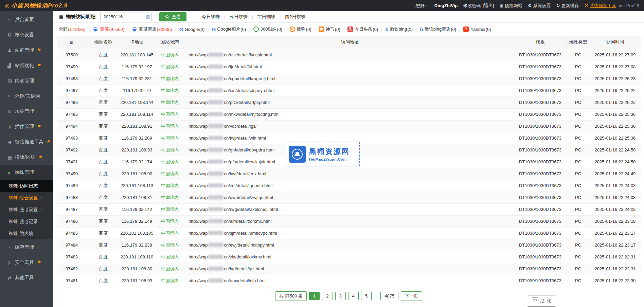  What do you see at coordinates (615, 198) in the screenshot?
I see `cell-visit-time: 2025-01-16 22:24:03` at bounding box center [615, 198].